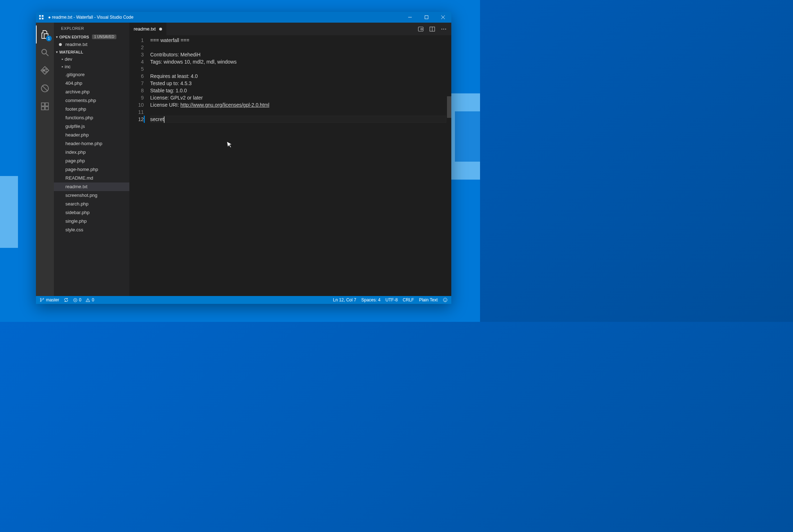 Image resolution: width=793 pixels, height=532 pixels. I want to click on activity-extensions, so click(45, 106).